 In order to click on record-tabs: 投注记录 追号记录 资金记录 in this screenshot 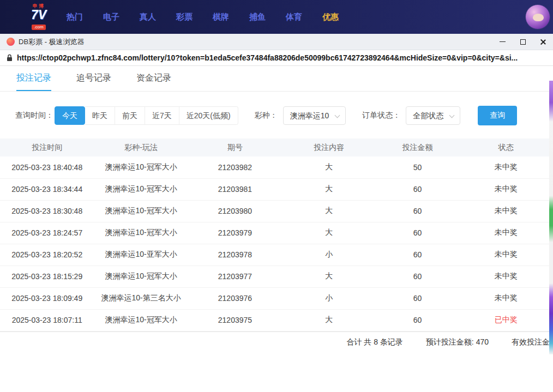, I will do `click(276, 79)`.